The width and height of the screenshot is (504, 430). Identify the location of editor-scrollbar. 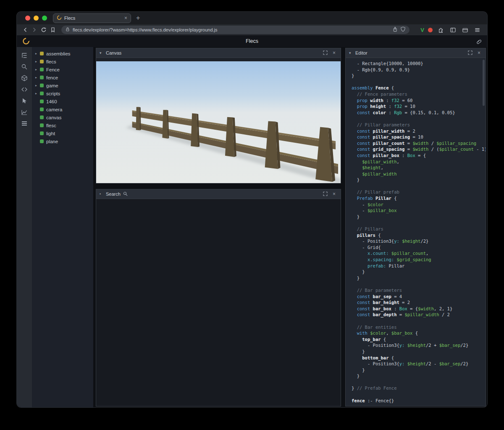
(484, 83).